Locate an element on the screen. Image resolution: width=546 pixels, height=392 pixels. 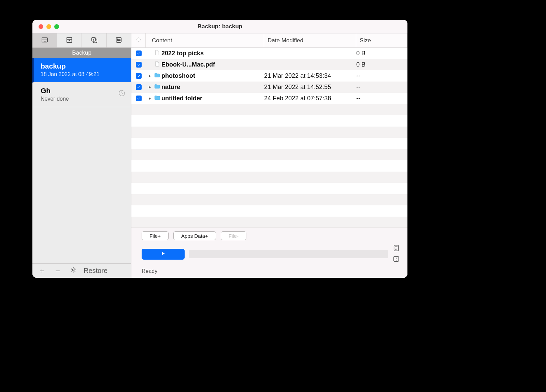
archive-icon is located at coordinates (69, 41).